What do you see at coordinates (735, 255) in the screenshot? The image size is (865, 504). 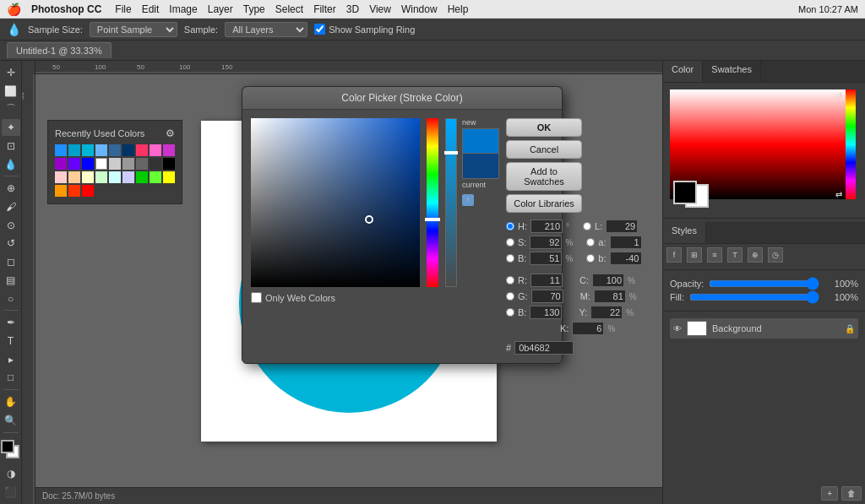 I see `style-icon-4: T` at bounding box center [735, 255].